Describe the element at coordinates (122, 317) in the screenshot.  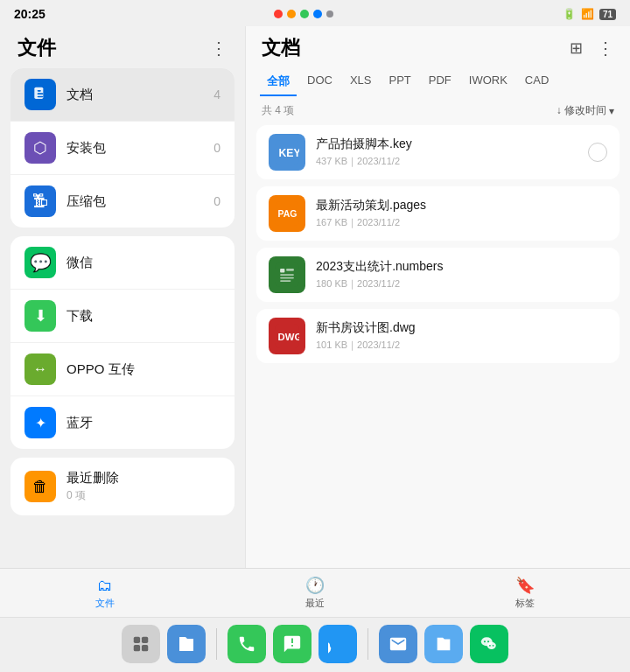
I see `app-item-download: ⬇ 下载` at that location.